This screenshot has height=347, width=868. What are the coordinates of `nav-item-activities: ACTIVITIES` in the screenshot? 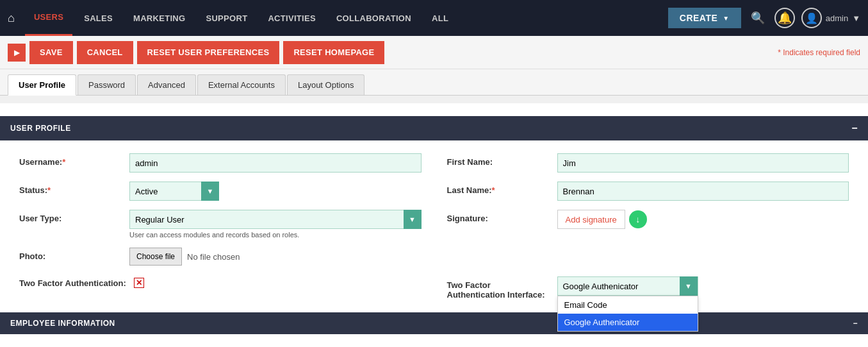 It's located at (292, 18).